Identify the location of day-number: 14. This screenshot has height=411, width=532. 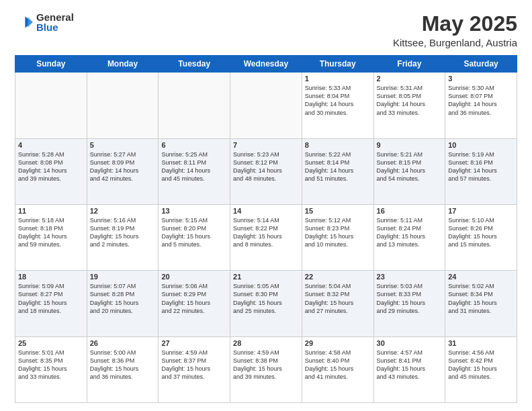
(266, 211).